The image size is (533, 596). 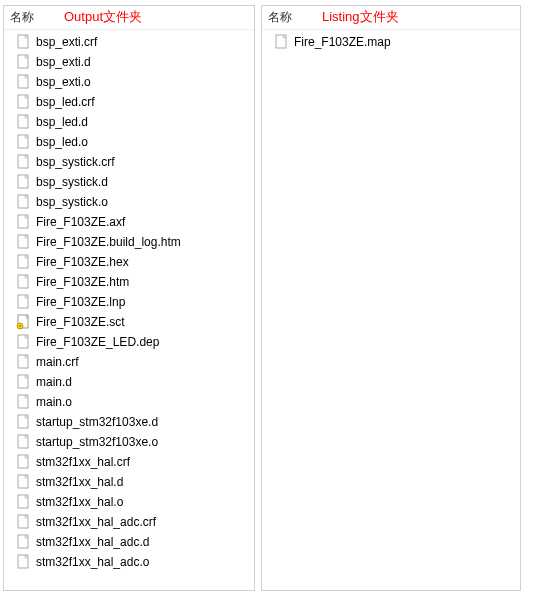 What do you see at coordinates (64, 62) in the screenshot?
I see `file-name: bsp_exti.d` at bounding box center [64, 62].